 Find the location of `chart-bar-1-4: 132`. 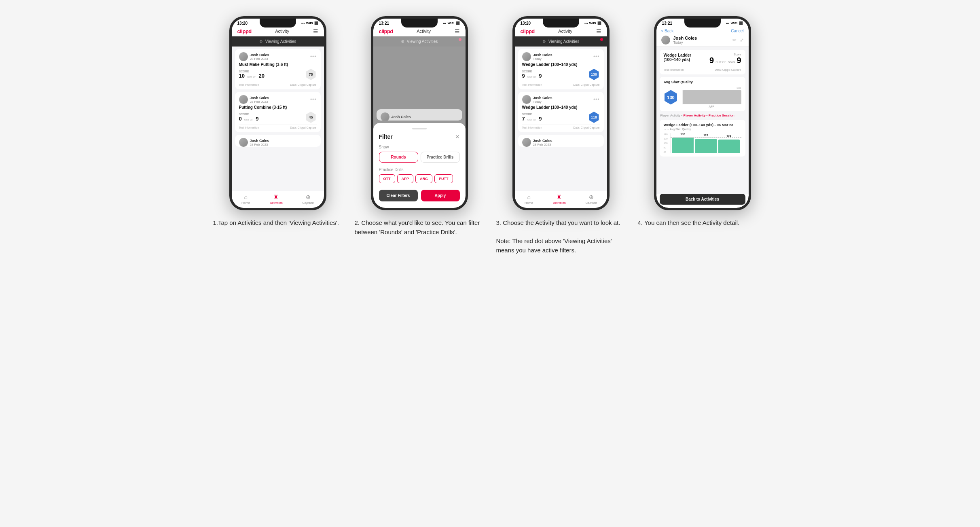

chart-bar-1-4: 132 is located at coordinates (683, 145).